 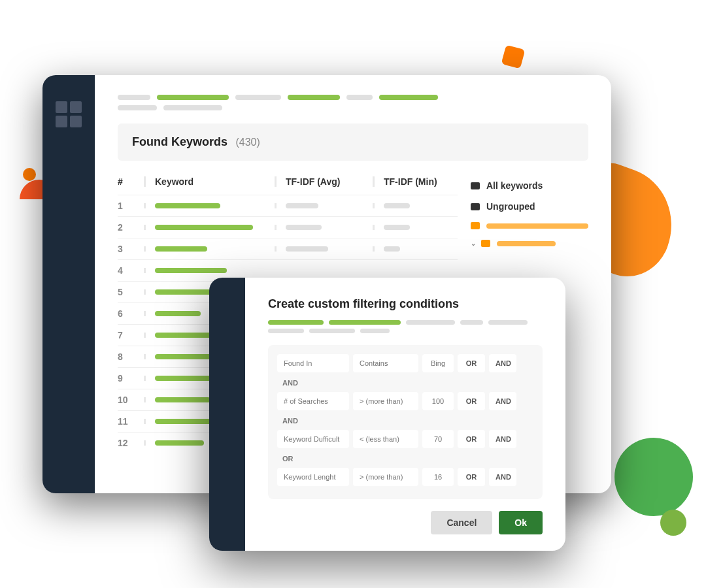 I want to click on cancel-button: Cancel, so click(x=462, y=523).